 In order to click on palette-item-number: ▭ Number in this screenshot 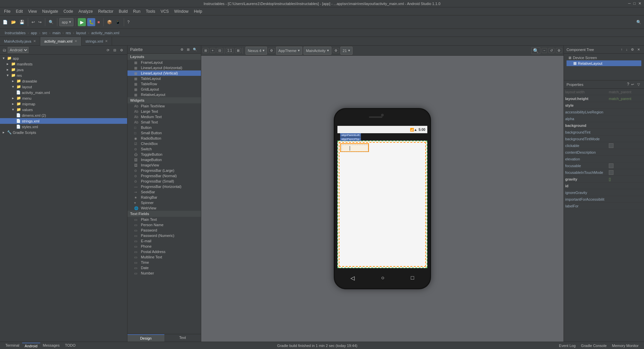, I will do `click(164, 273)`.